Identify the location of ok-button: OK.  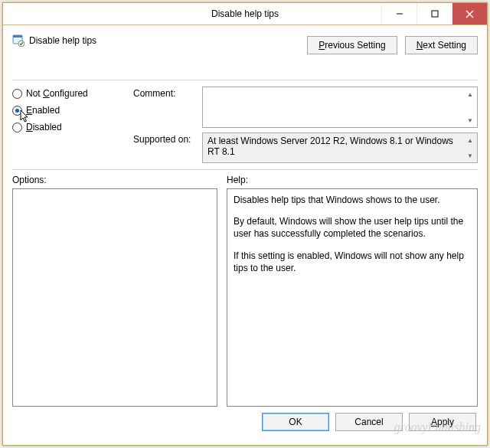
(296, 422).